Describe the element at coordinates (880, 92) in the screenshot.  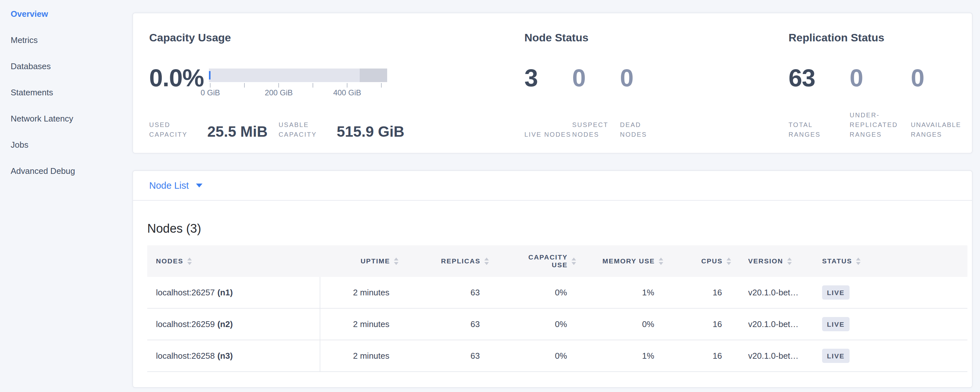
I see `replication-status-section: Replication Status 63 TOTAL RANGES 0 UND…` at that location.